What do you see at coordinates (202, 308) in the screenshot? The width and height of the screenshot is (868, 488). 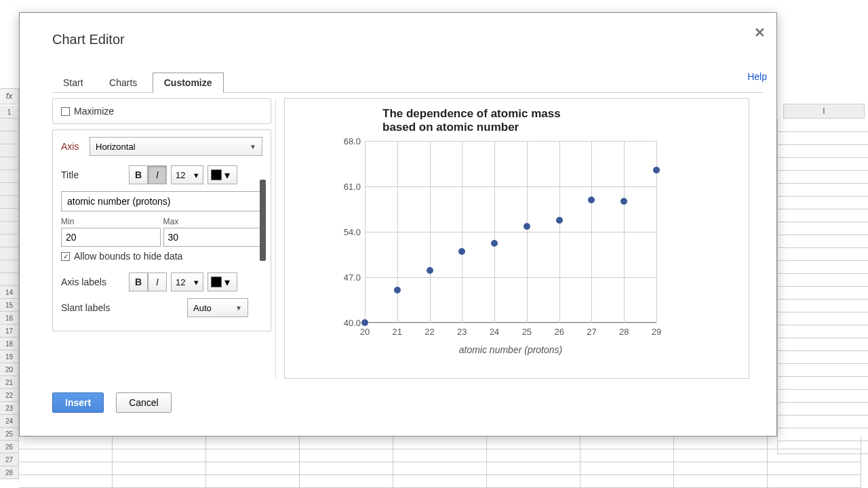 I see `slant-value: Auto` at bounding box center [202, 308].